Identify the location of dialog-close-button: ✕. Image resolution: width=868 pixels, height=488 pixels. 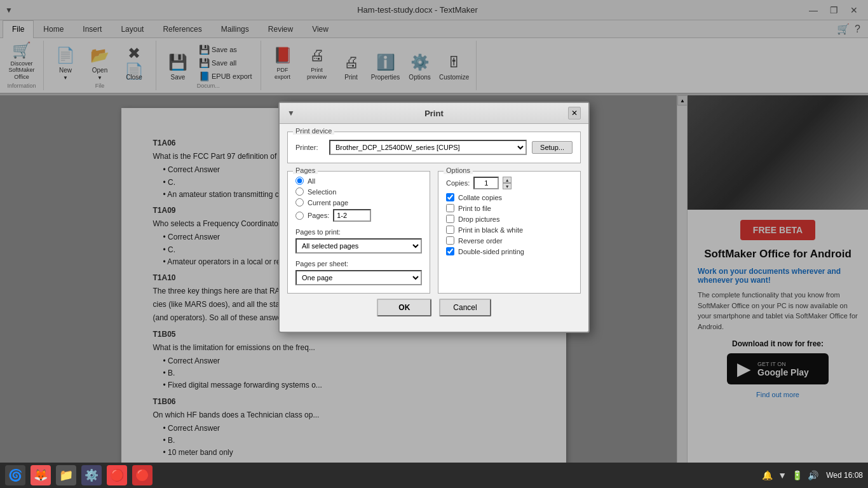
(574, 113).